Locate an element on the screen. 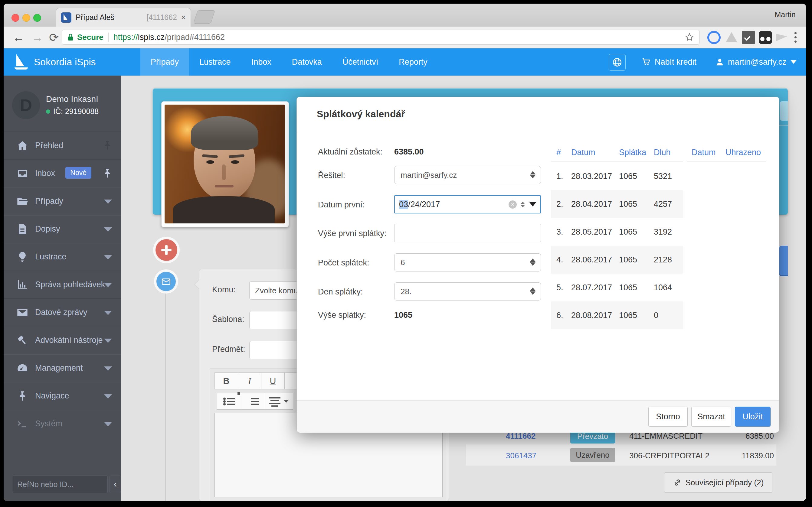 This screenshot has height=507, width=812. italic-button: I is located at coordinates (250, 381).